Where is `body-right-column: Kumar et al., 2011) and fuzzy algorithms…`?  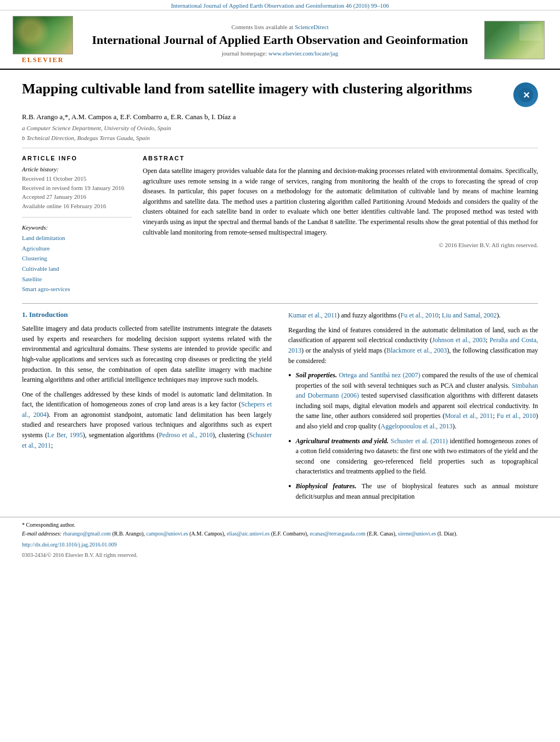 body-right-column: Kumar et al., 2011) and fuzzy algorithms… is located at coordinates (412, 408).